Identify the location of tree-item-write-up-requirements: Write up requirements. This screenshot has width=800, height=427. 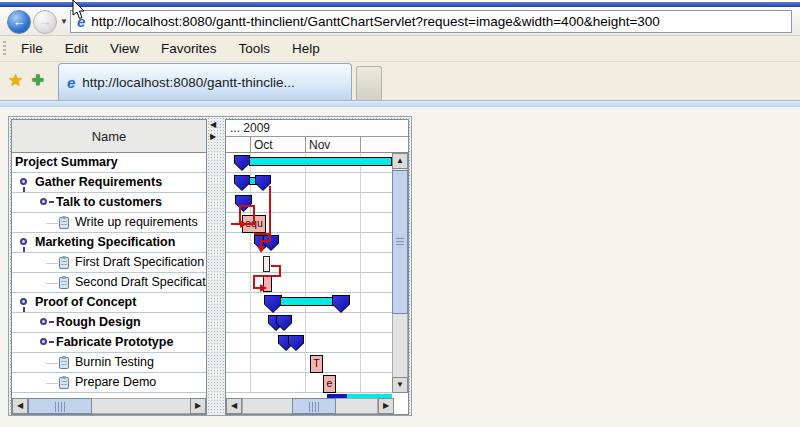
(109, 223).